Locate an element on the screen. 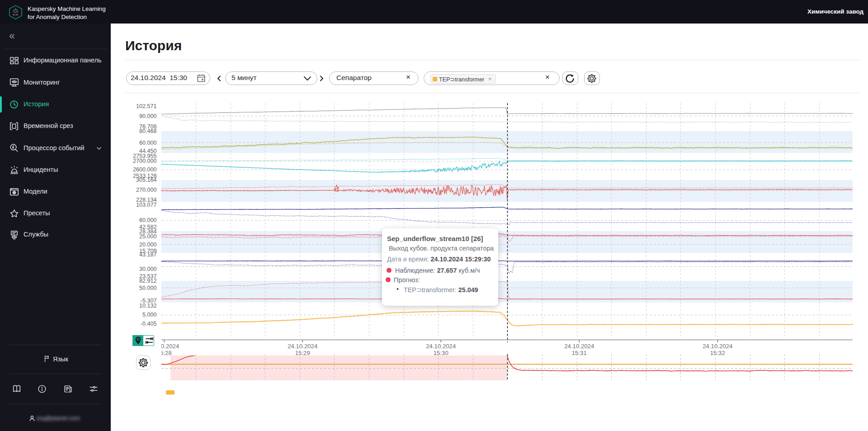  svg-text: 50.000 is located at coordinates (148, 288).